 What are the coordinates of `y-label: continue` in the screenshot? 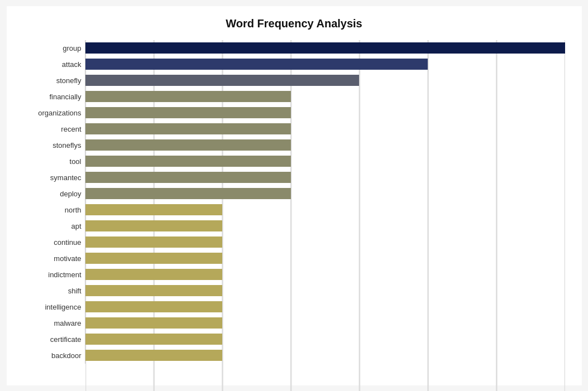 It's located at (52, 242).